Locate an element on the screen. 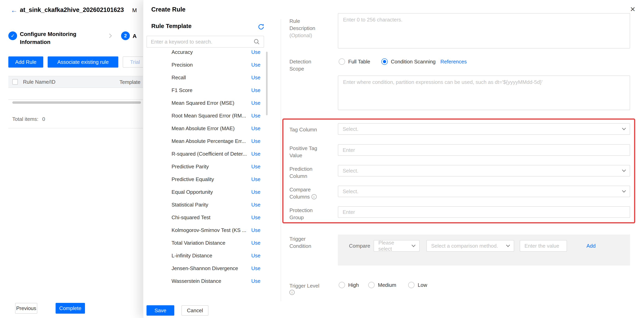 The height and width of the screenshot is (318, 644). modal-footer: Save Cancel is located at coordinates (394, 310).